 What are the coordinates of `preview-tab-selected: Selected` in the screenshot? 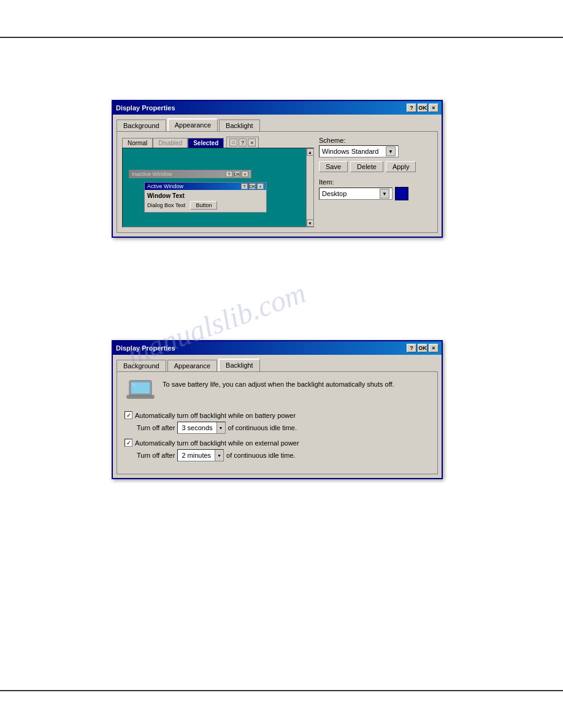 It's located at (206, 143).